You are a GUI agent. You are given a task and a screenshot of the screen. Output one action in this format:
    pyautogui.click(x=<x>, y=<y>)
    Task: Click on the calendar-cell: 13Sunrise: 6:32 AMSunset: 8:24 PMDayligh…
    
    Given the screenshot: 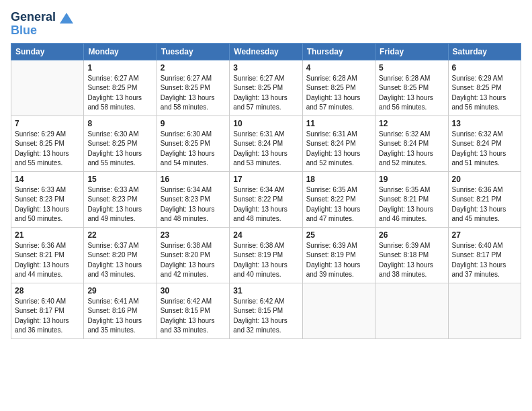 What is the action you would take?
    pyautogui.click(x=484, y=144)
    